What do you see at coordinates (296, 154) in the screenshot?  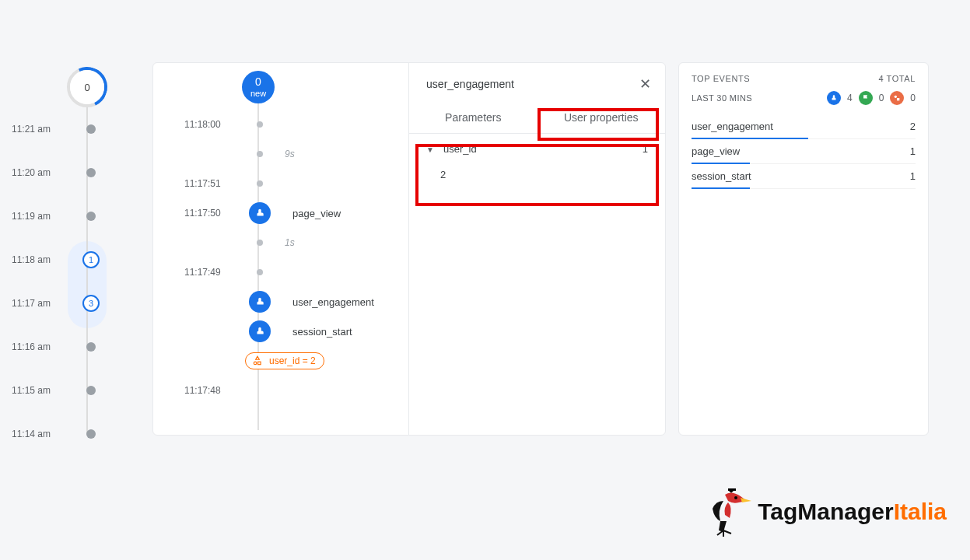 I see `second-row: 9s` at bounding box center [296, 154].